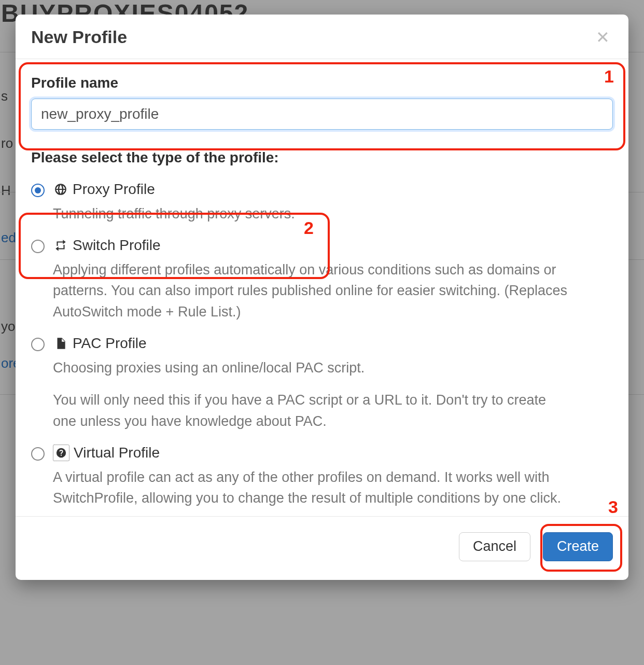 Image resolution: width=644 pixels, height=665 pixels. I want to click on option-desc-pac-2: You will only need this if you have a PA…, so click(312, 411).